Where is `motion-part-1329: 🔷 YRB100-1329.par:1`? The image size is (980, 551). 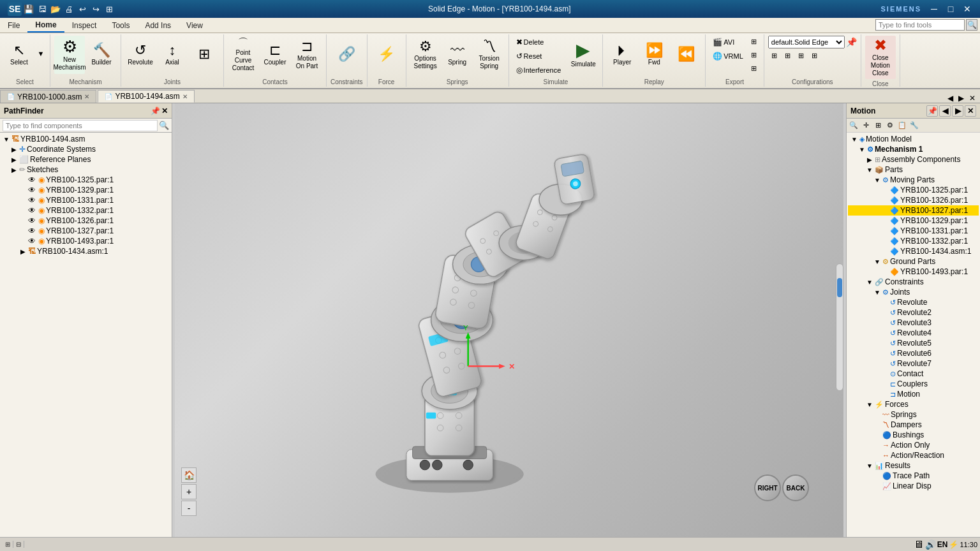
motion-part-1329: 🔷 YRB100-1329.par:1 is located at coordinates (914, 221).